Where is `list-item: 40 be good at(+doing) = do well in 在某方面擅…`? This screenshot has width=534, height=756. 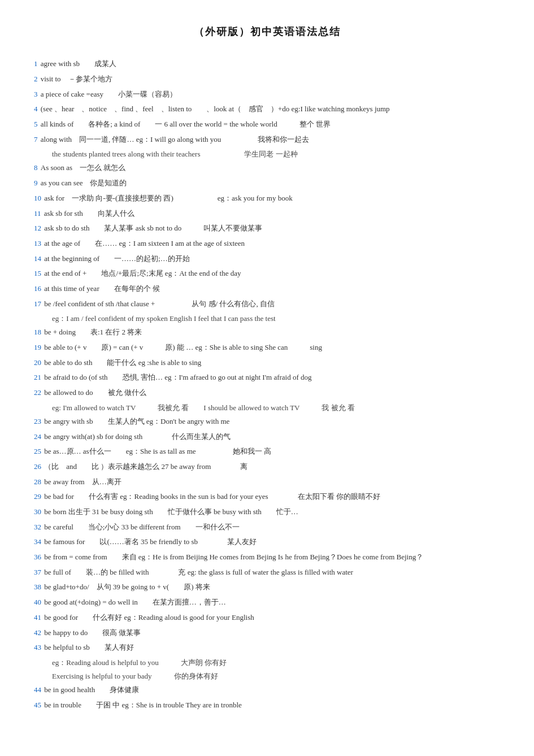
list-item: 40 be good at(+doing) = do well in 在某方面擅… is located at coordinates (267, 602).